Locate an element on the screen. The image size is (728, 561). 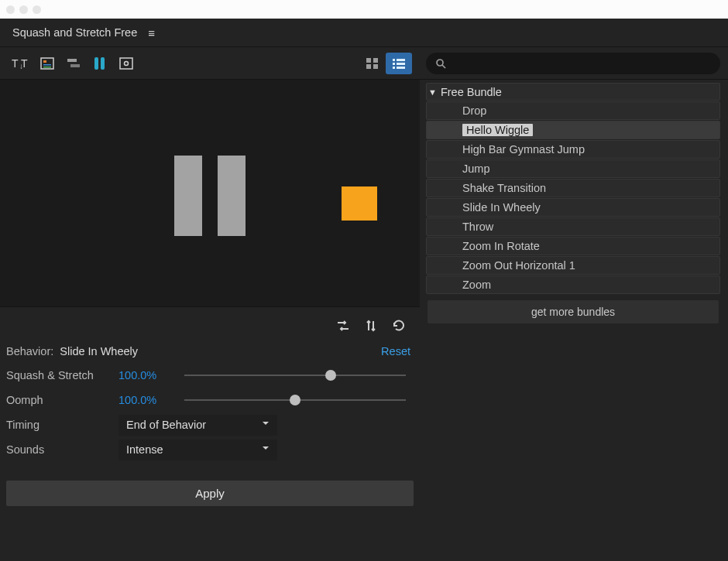
shuffle-button is located at coordinates (343, 326).